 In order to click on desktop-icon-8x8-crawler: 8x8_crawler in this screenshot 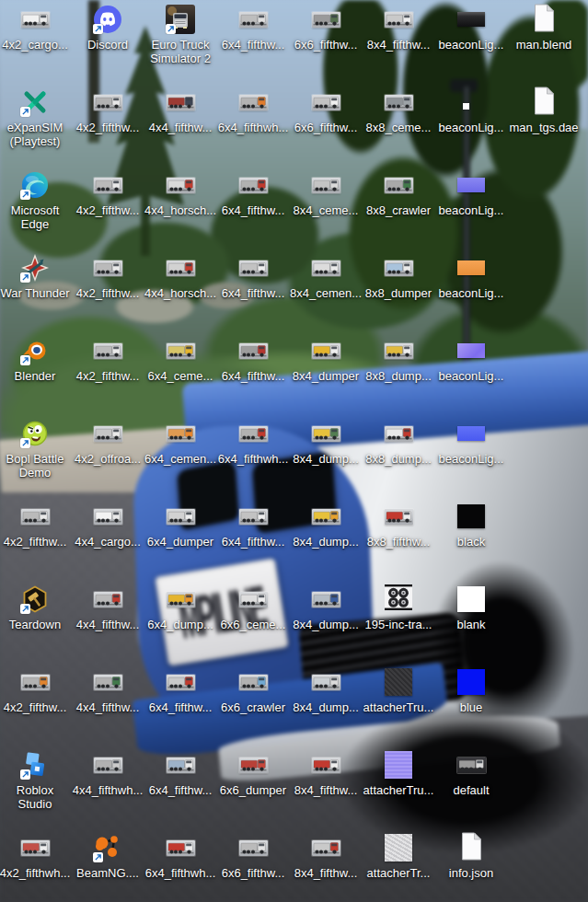, I will do `click(398, 193)`.